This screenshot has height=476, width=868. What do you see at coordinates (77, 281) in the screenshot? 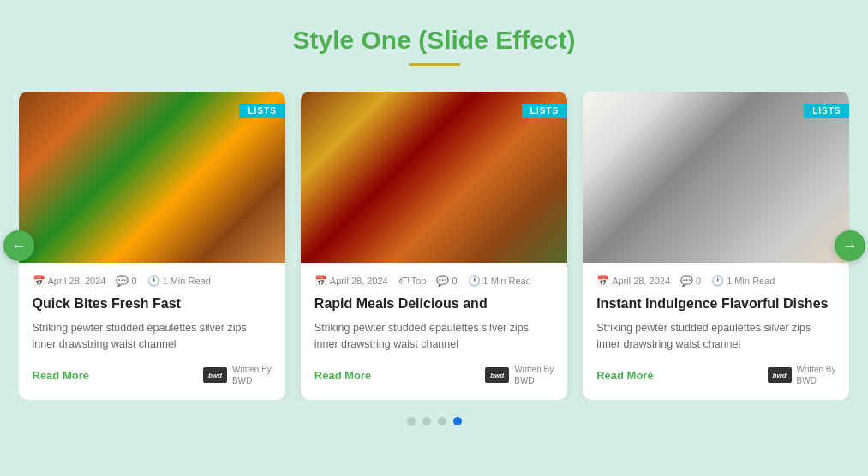
I see `card-1-date: April 28, 2024` at bounding box center [77, 281].